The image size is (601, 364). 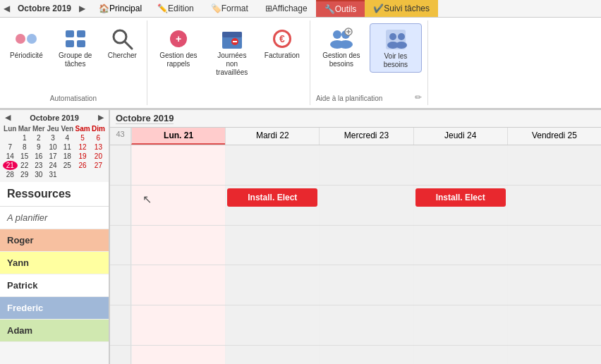 What do you see at coordinates (460, 136) in the screenshot?
I see `day-header-jeu24: Jeudi 24` at bounding box center [460, 136].